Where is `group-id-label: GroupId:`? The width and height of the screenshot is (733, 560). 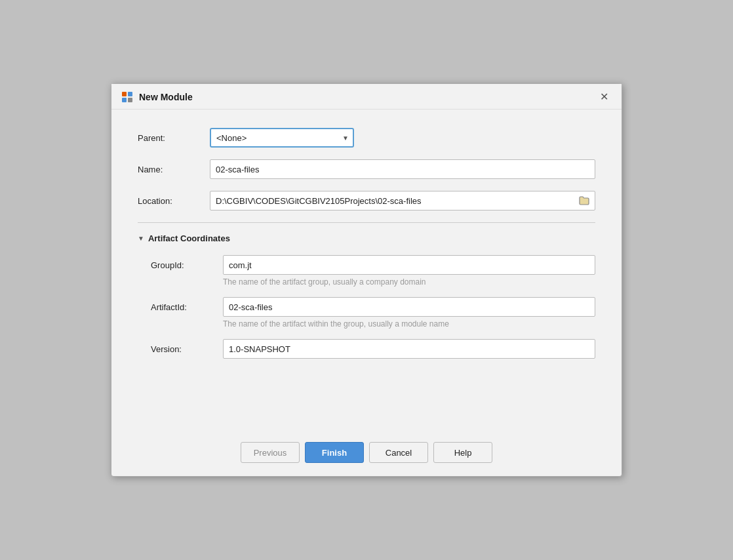 group-id-label: GroupId: is located at coordinates (187, 265).